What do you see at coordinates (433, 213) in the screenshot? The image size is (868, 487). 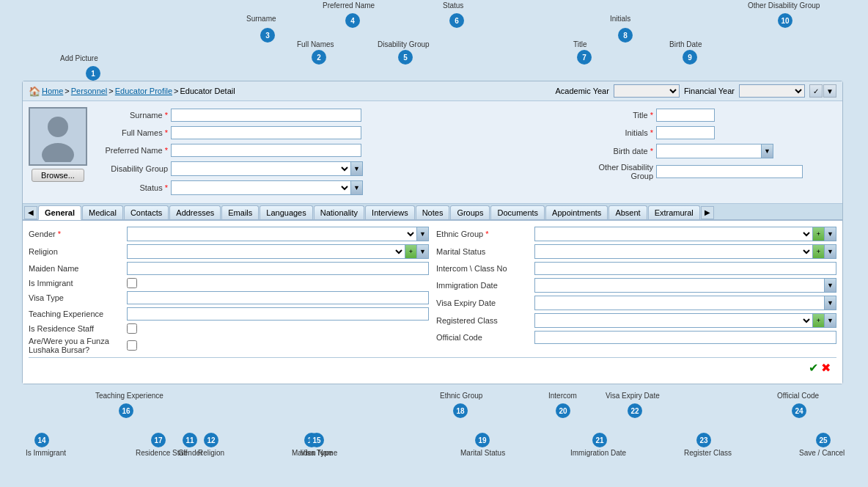 I see `nav-tabs: ◀ General Medical Contacts Addresses Ema…` at bounding box center [433, 213].